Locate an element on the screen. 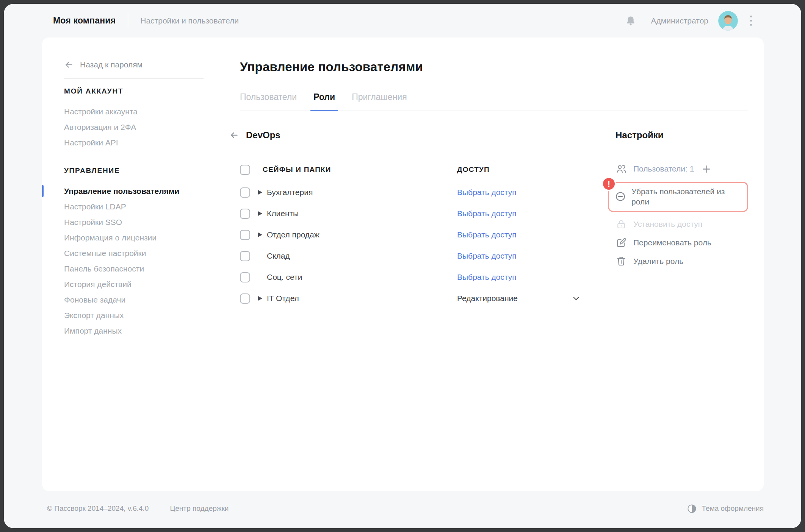 Image resolution: width=805 pixels, height=532 pixels. safe-row: IT Отдел Редактирование is located at coordinates (413, 298).